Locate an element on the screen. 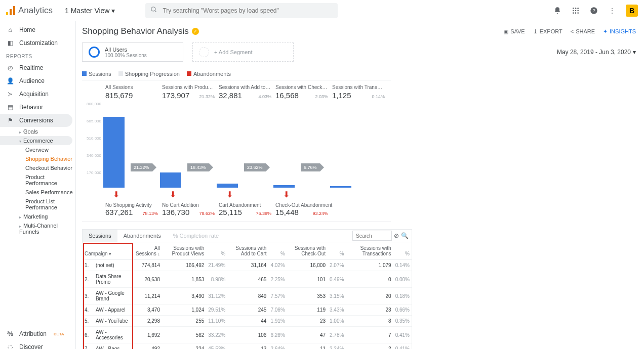  nav-marketing: ▸Marketing is located at coordinates (48, 216).